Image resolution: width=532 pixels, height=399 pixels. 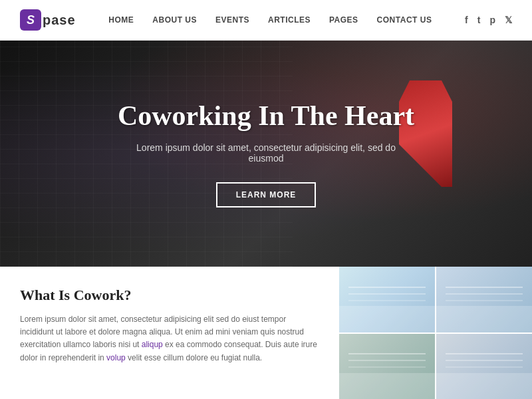 I want to click on hero-title: Coworking In The Heart, so click(x=266, y=116).